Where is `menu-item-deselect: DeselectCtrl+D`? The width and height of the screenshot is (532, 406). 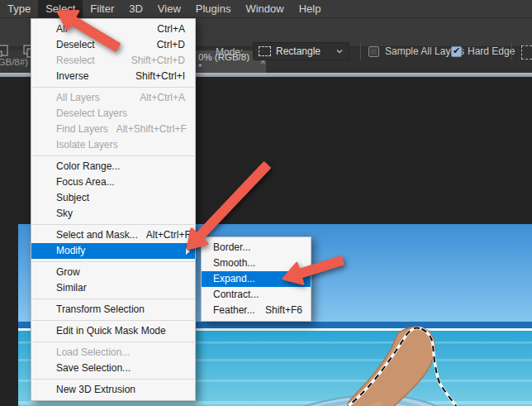 menu-item-deselect: DeselectCtrl+D is located at coordinates (113, 45).